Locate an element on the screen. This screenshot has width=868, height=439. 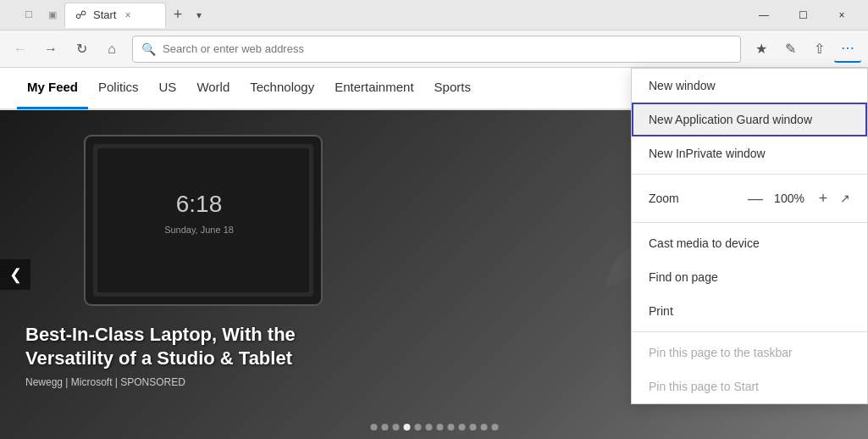
page-nav-item-technology: Technology is located at coordinates (282, 88).